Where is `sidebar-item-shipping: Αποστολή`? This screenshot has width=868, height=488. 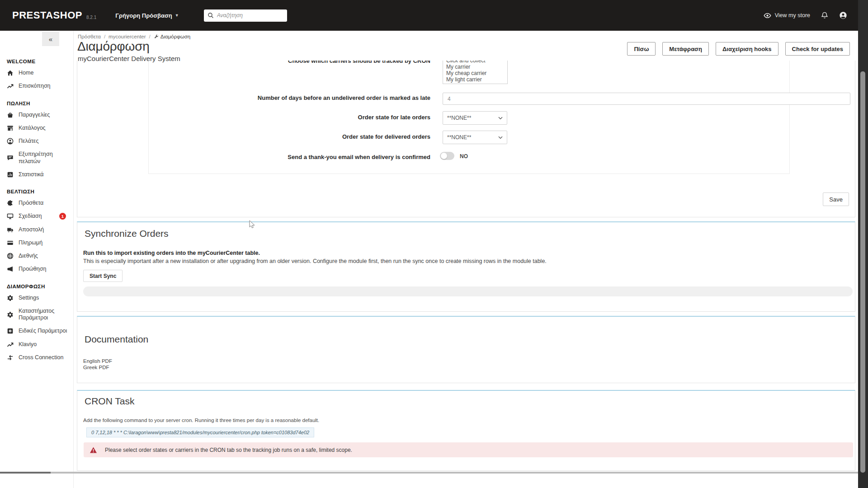
sidebar-item-shipping: Αποστολή is located at coordinates (37, 230).